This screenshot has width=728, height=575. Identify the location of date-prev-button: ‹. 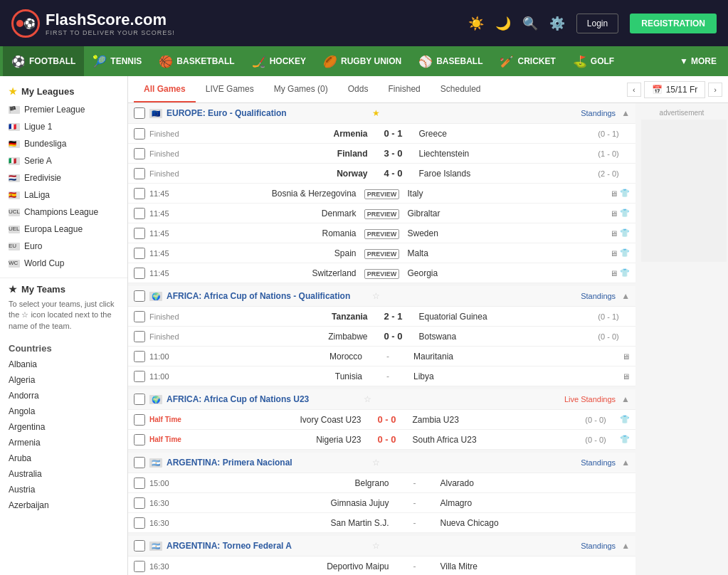
(634, 90).